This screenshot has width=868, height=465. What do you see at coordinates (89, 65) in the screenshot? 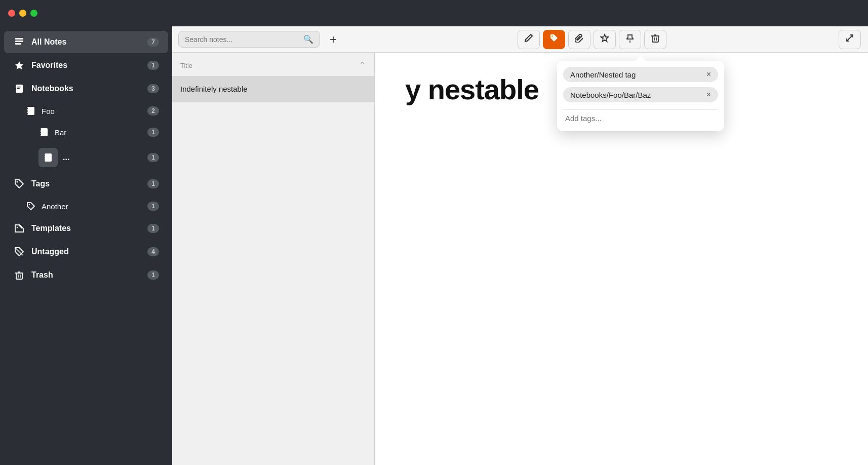
I see `favorites-label: Favorites` at bounding box center [89, 65].